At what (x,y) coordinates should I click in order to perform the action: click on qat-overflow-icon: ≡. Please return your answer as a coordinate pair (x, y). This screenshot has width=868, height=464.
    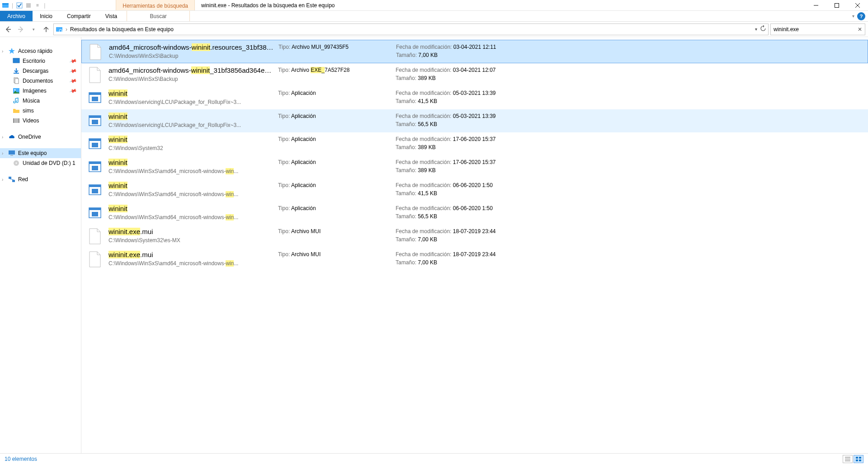
    Looking at the image, I should click on (38, 5).